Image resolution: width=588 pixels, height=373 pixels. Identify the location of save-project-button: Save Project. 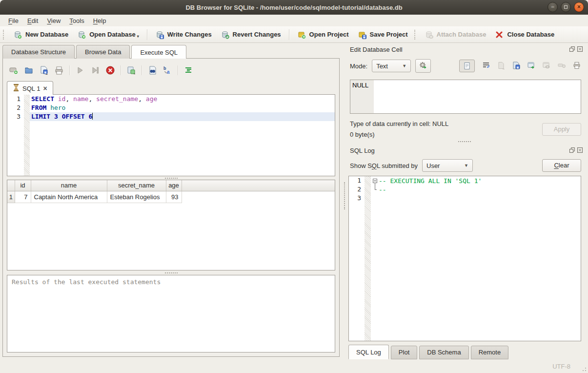
(383, 35).